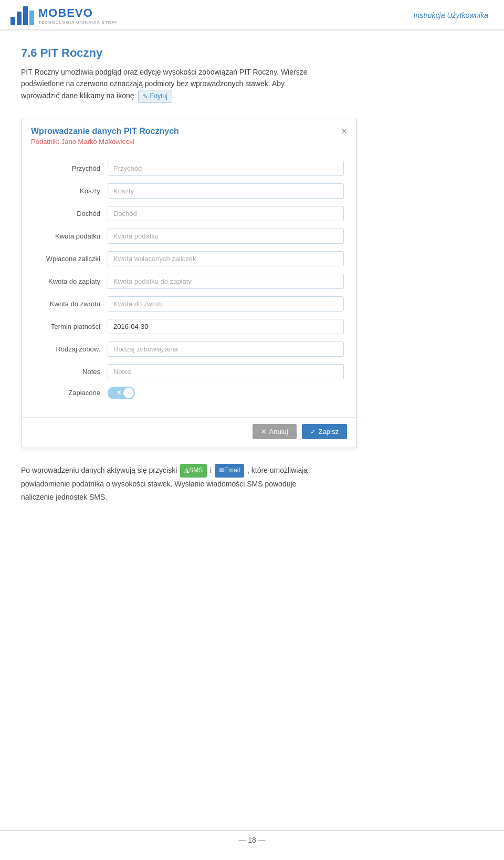 Image resolution: width=504 pixels, height=860 pixels. Describe the element at coordinates (193, 471) in the screenshot. I see `sms-badge: ◮ SMS` at that location.